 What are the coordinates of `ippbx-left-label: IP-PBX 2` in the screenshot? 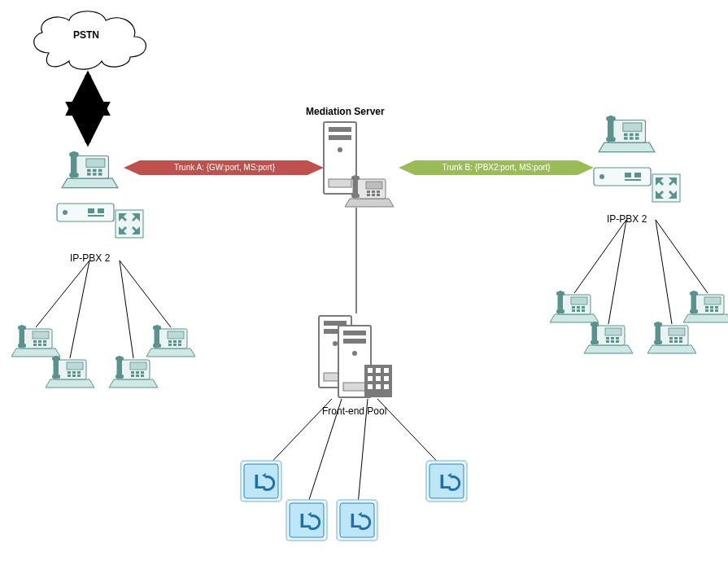 It's located at (89, 258).